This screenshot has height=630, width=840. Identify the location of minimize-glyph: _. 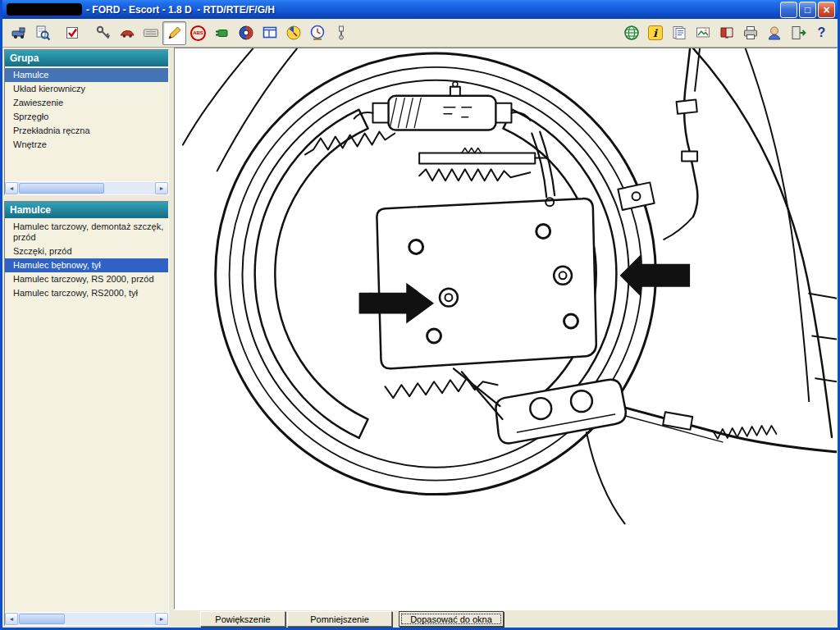
(789, 13).